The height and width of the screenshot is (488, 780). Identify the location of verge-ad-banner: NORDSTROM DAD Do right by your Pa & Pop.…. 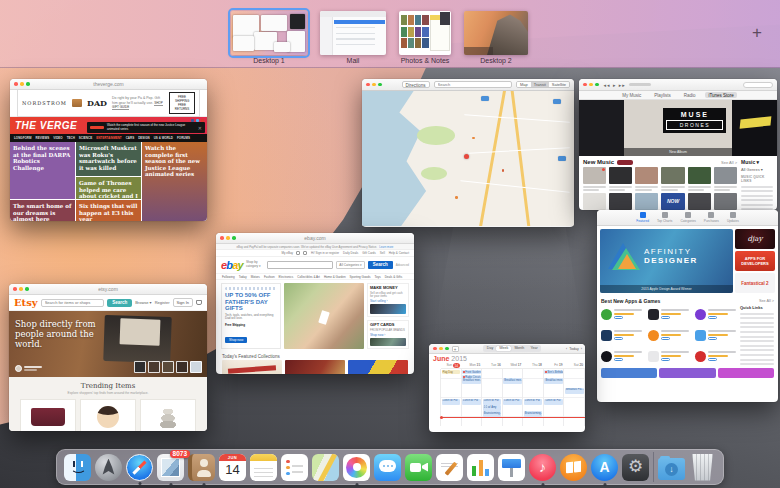
(108, 104).